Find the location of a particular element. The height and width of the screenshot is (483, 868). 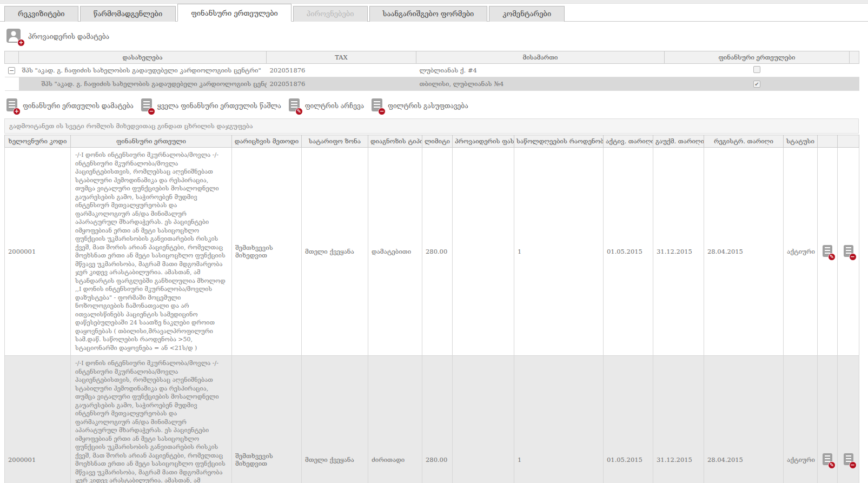

tab-persons: პიროვნებები is located at coordinates (330, 14).